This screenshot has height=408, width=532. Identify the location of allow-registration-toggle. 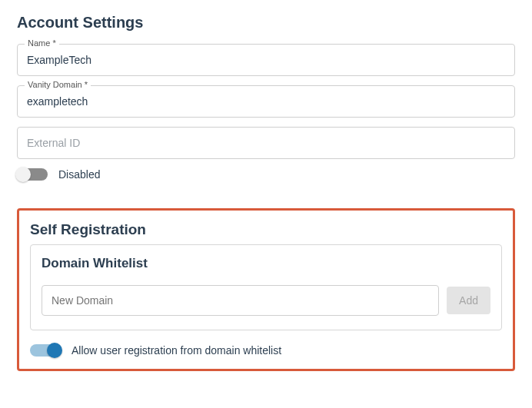
(45, 350).